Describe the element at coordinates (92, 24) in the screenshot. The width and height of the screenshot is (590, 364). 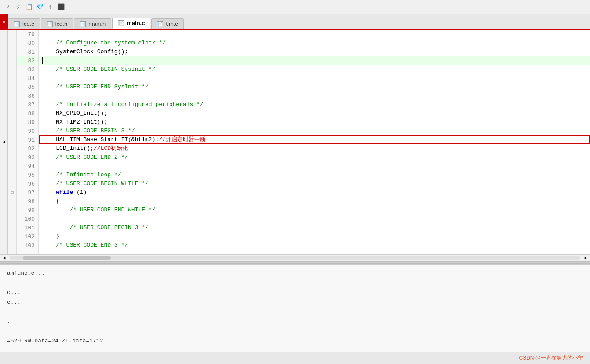
I see `tab-main-h: 📄 main.h` at that location.